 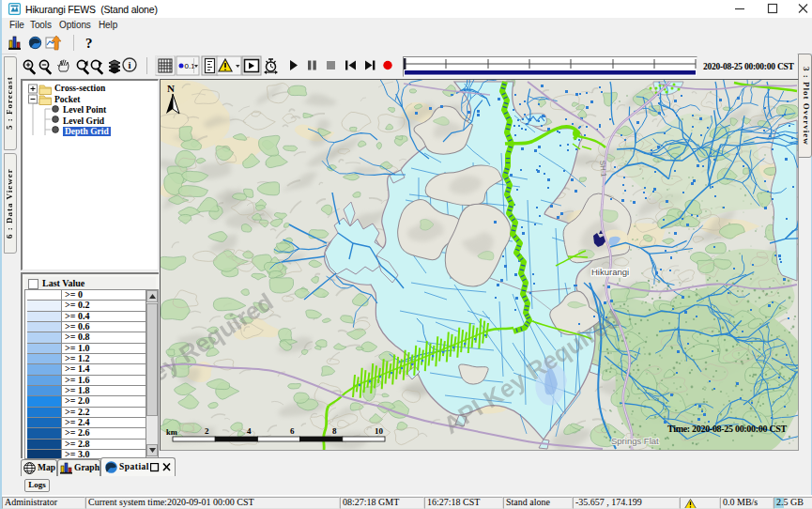 What do you see at coordinates (172, 432) in the screenshot?
I see `svg-text: km` at bounding box center [172, 432].